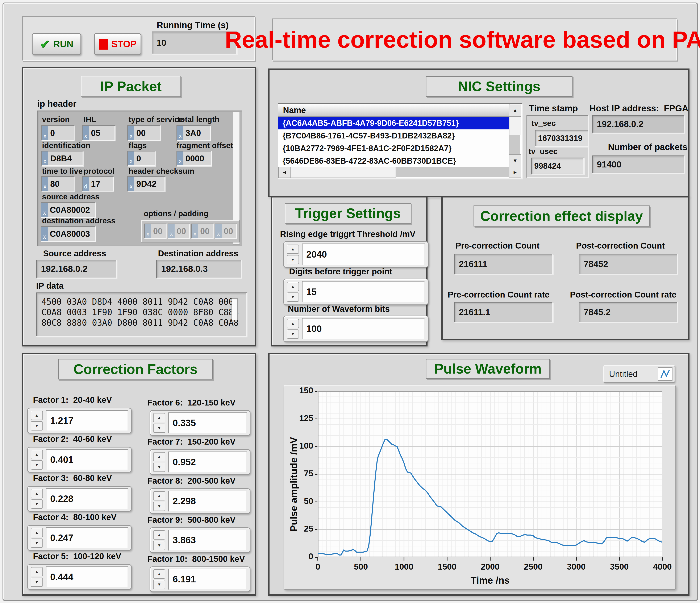 This screenshot has width=700, height=603. What do you see at coordinates (400, 141) in the screenshot?
I see `nic-listbox: Name {AC6A4AB5-ABFB-4A79-9D06-E6241D57B7…` at bounding box center [400, 141].